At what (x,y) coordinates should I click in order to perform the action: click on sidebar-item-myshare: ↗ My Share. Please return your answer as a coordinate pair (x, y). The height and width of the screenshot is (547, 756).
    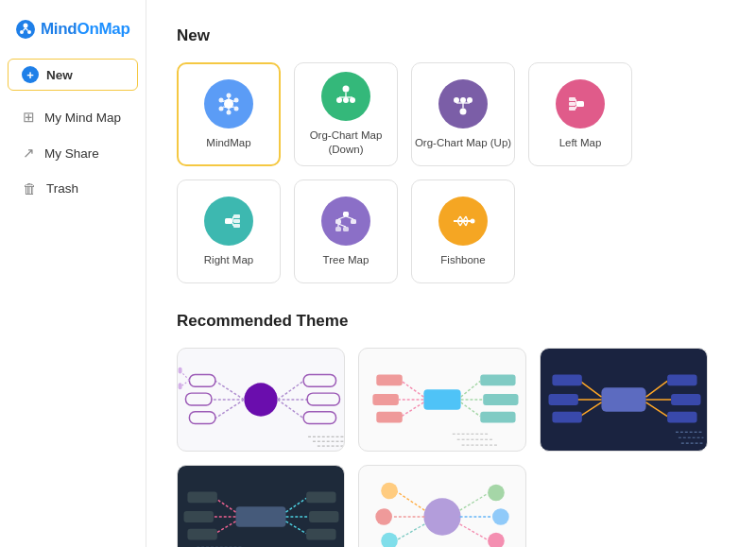
    Looking at the image, I should click on (73, 153).